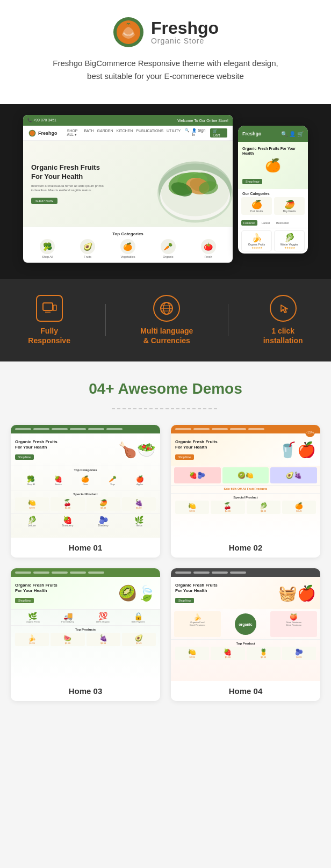 Image resolution: width=331 pixels, height=868 pixels. Describe the element at coordinates (85, 481) in the screenshot. I see `demo1-preview: Organic Fresh FruitsFor Your Health Shop…` at that location.